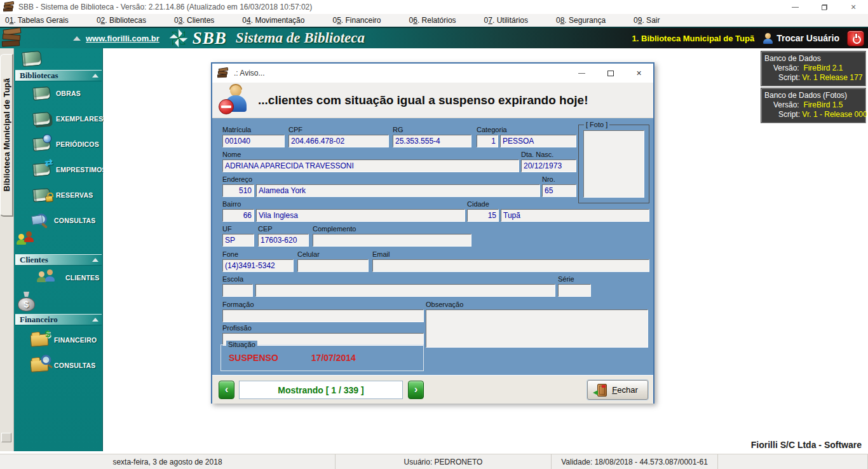  I want to click on rg-label: RG, so click(432, 130).